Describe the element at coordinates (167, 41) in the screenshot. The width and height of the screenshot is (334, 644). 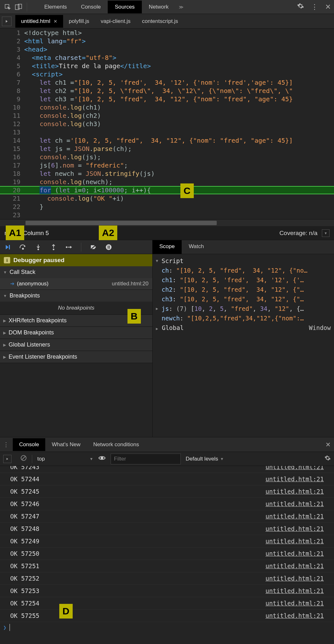
I see `code-line: 2<html lang="fr">` at that location.